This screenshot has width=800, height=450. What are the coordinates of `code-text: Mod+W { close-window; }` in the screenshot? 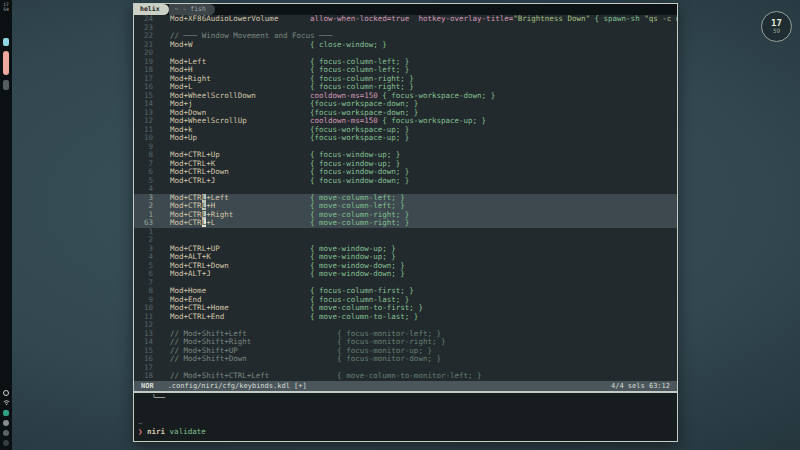 It's located at (274, 46).